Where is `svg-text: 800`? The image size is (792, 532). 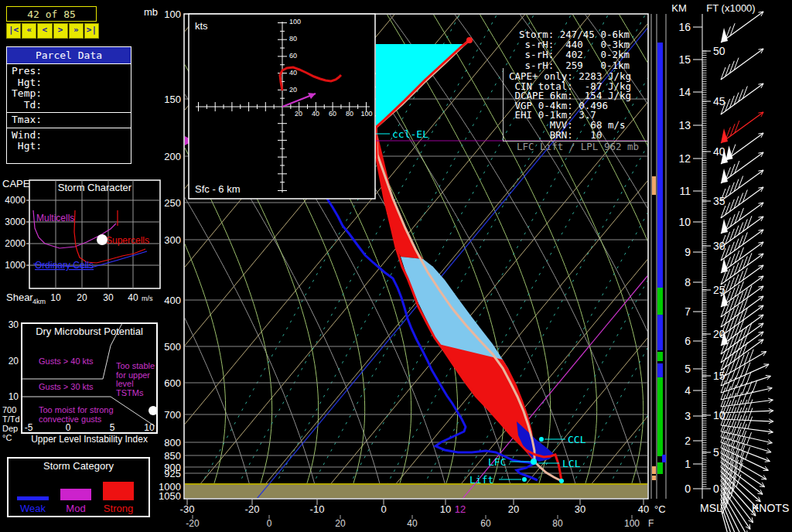 svg-text: 800 is located at coordinates (172, 442).